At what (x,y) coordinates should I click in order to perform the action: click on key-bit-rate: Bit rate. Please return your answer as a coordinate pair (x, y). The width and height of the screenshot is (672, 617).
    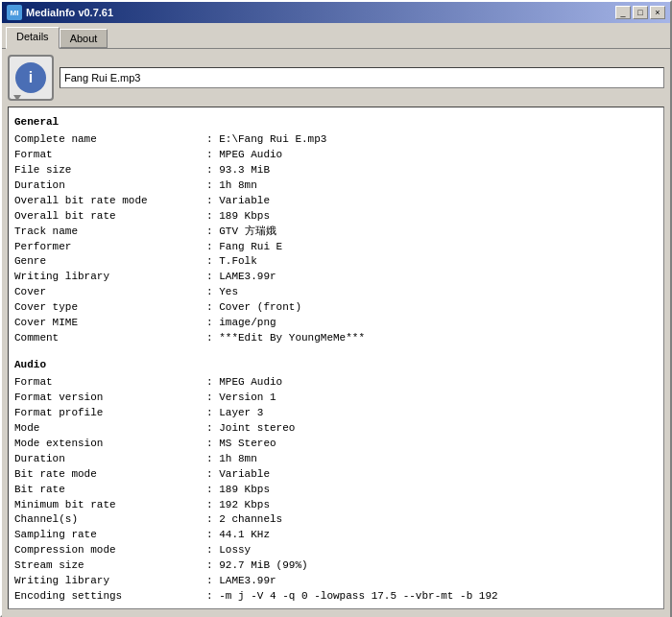
    Looking at the image, I should click on (110, 490).